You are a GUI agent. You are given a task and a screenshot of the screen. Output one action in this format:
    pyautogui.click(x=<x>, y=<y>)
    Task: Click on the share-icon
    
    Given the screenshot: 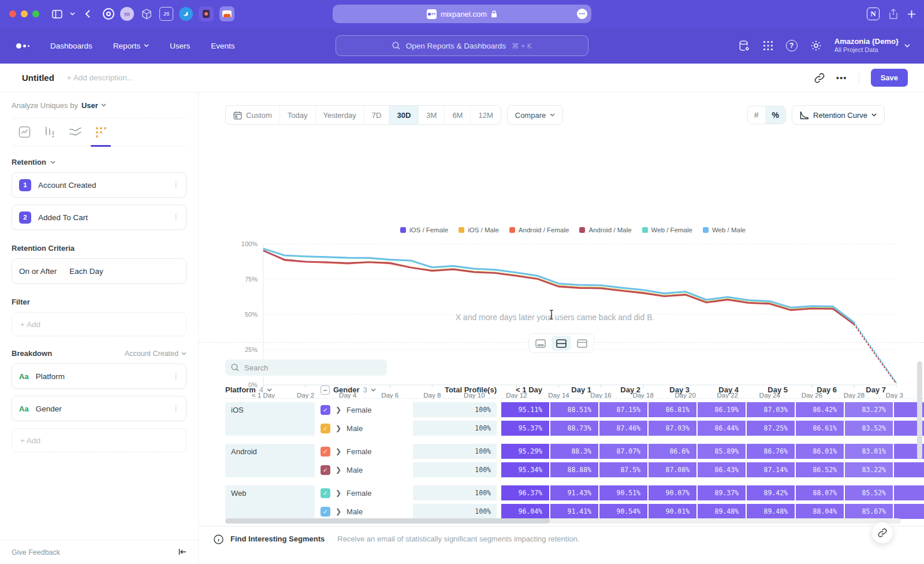 What is the action you would take?
    pyautogui.click(x=893, y=14)
    